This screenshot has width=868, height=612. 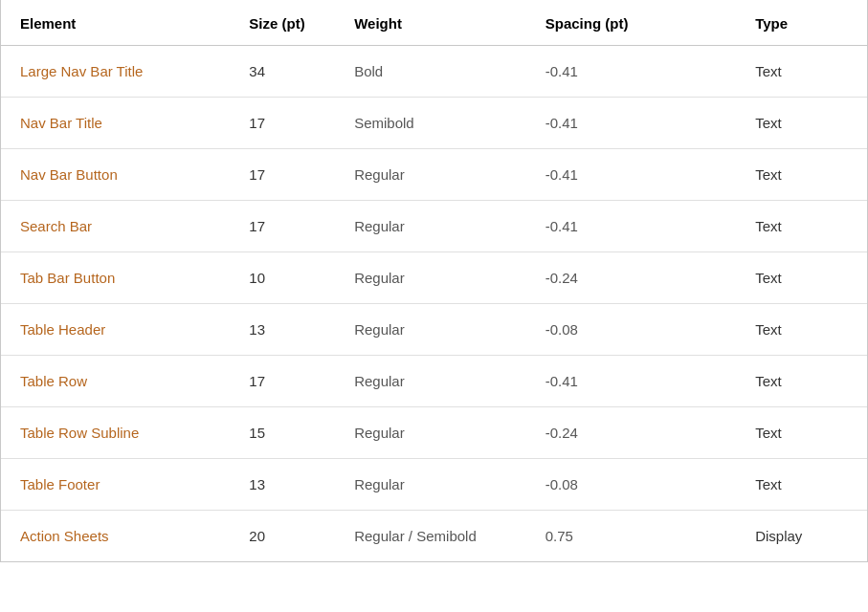 What do you see at coordinates (434, 72) in the screenshot?
I see `table-row: Large Nav Bar Title34Bold-0.41Text` at bounding box center [434, 72].